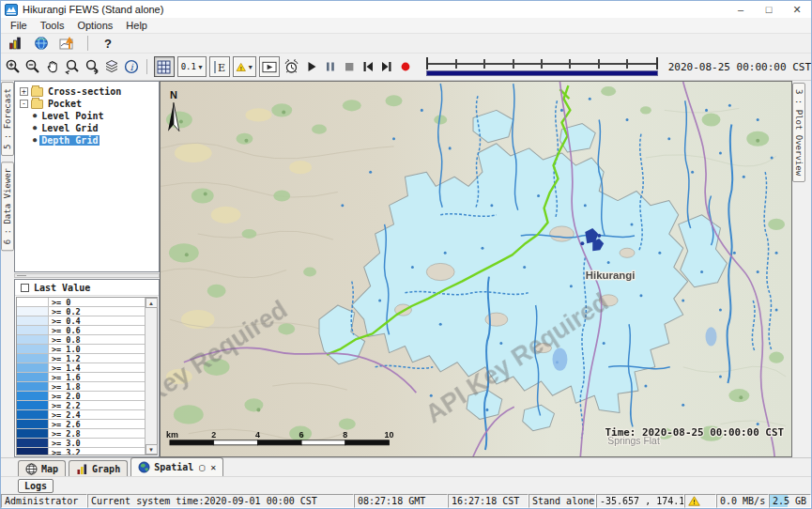  What do you see at coordinates (543, 64) in the screenshot?
I see `time-slider-track` at bounding box center [543, 64].